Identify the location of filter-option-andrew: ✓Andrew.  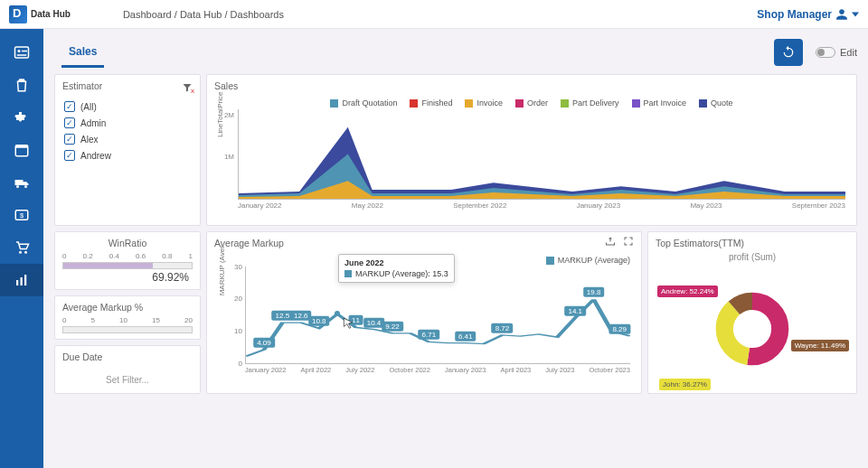
(127, 155).